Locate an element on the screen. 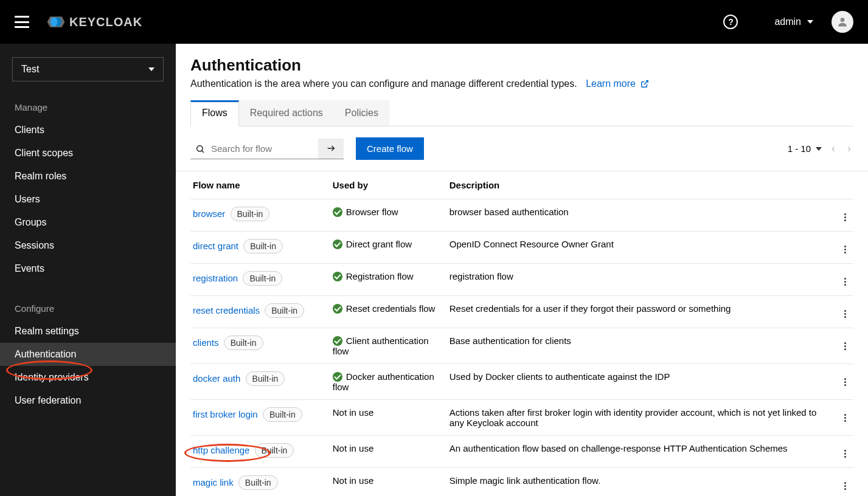  table-row: registration Built-inRegistration flowre… is located at coordinates (522, 280).